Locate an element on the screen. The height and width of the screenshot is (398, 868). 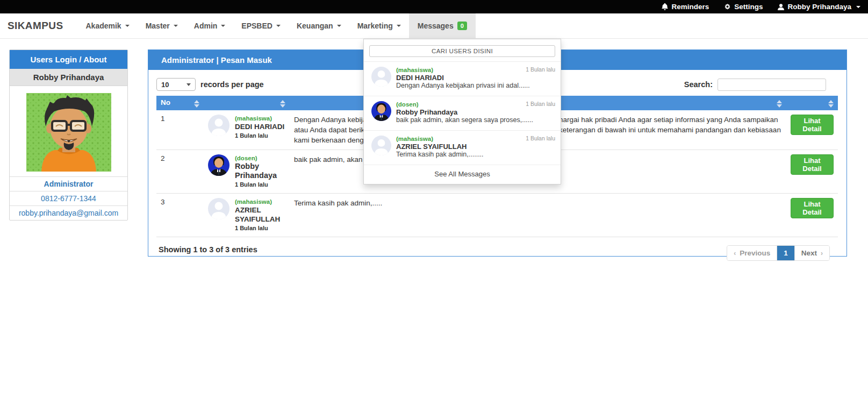
bell-icon is located at coordinates (665, 6).